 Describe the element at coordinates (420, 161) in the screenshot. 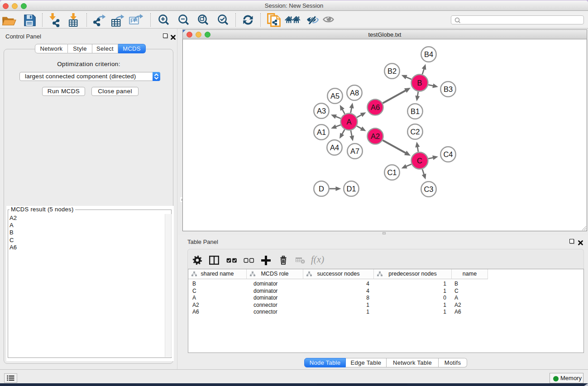

I see `svg-text: C` at that location.